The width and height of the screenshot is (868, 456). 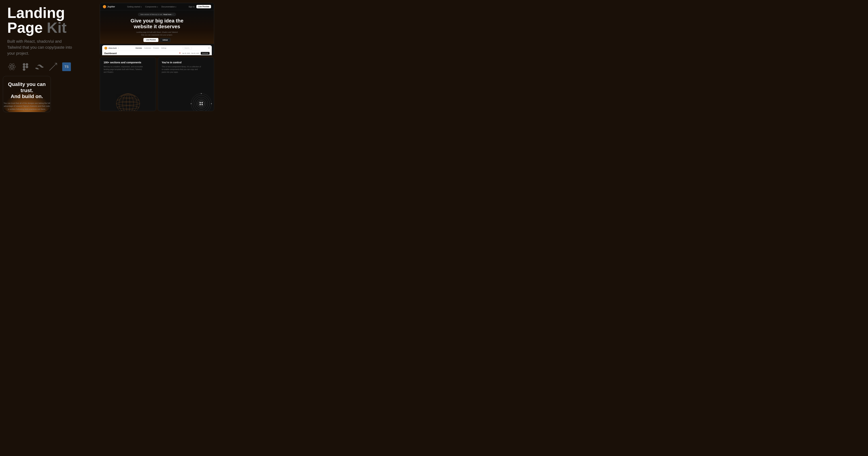 I want to click on control-visualization, so click(x=200, y=102).